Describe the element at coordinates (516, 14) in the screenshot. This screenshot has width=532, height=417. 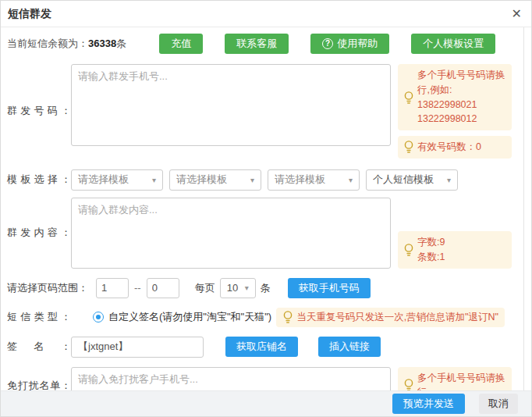
I see `close-icon: ✕` at that location.